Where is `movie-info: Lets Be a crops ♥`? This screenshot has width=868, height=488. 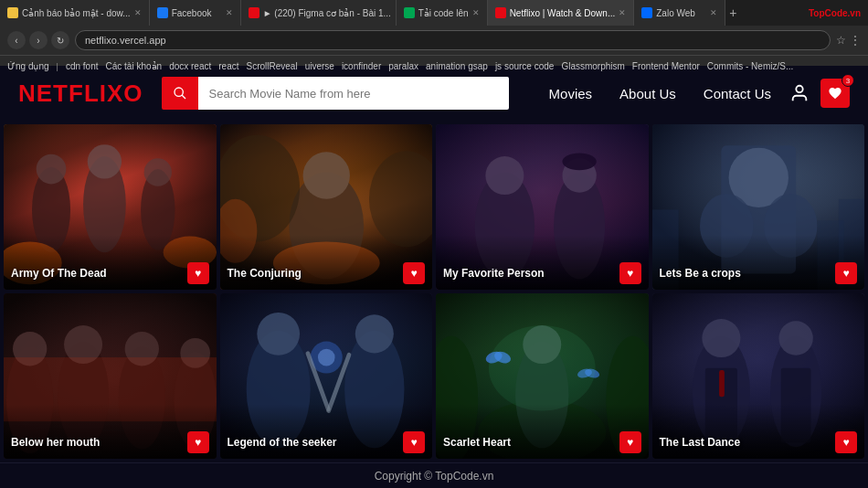 movie-info: Lets Be a crops ♥ is located at coordinates (758, 273).